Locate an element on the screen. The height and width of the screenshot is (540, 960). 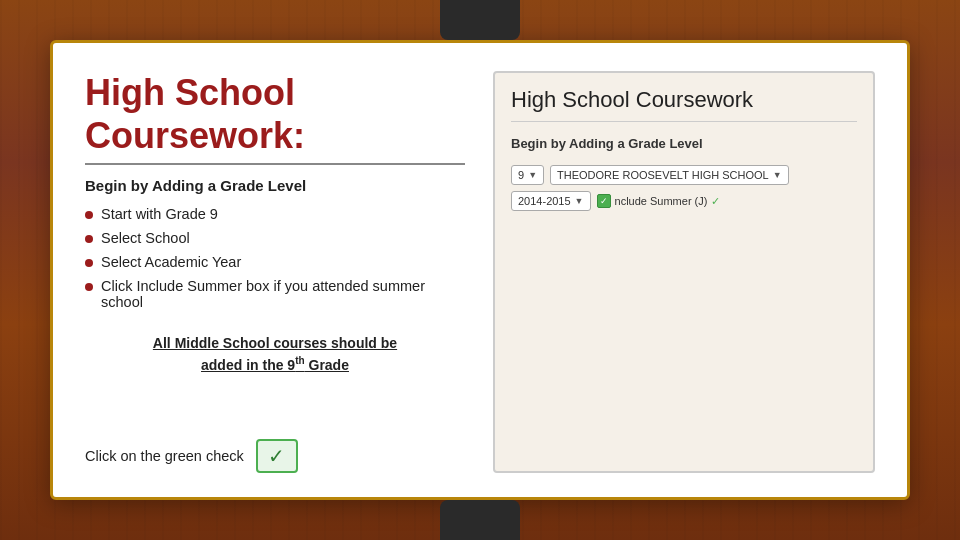
bullet-text-1: Start with Grade 9 is located at coordinates (160, 214).